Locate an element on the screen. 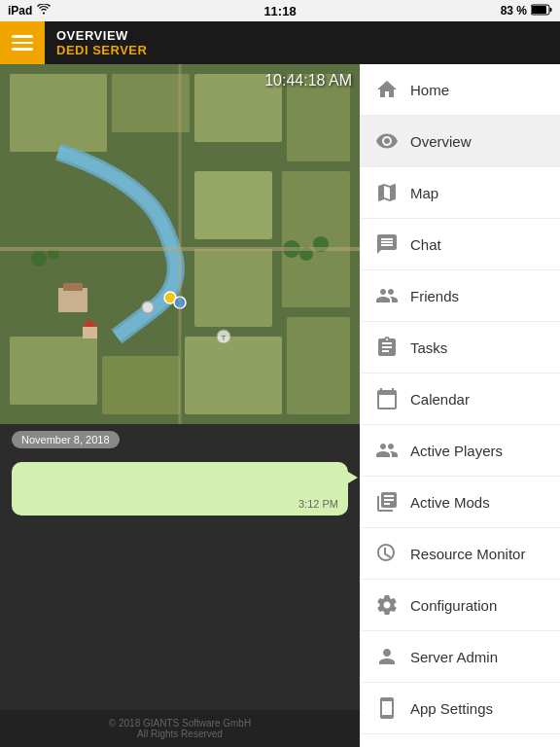 This screenshot has height=747, width=560. date-bar: November 8, 2018 is located at coordinates (180, 440).